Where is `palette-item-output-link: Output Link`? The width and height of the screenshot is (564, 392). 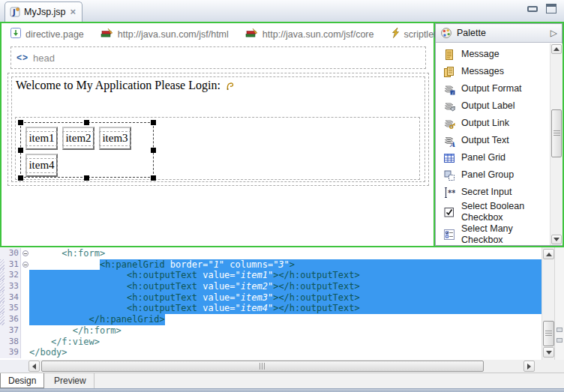 palette-item-output-link: Output Link is located at coordinates (500, 123).